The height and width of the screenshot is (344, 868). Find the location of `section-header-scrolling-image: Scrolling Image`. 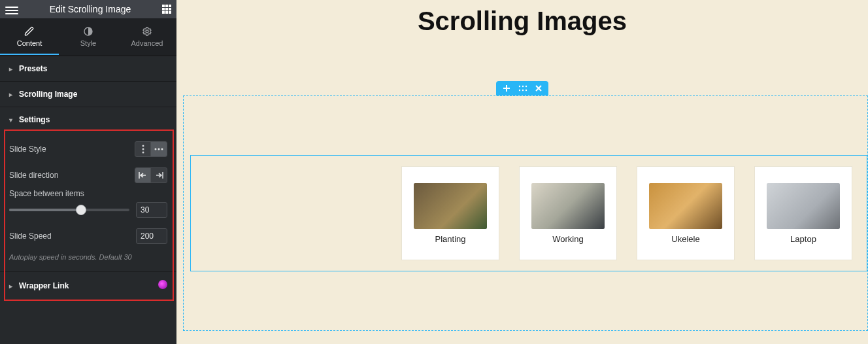

section-header-scrolling-image: Scrolling Image is located at coordinates (88, 94).